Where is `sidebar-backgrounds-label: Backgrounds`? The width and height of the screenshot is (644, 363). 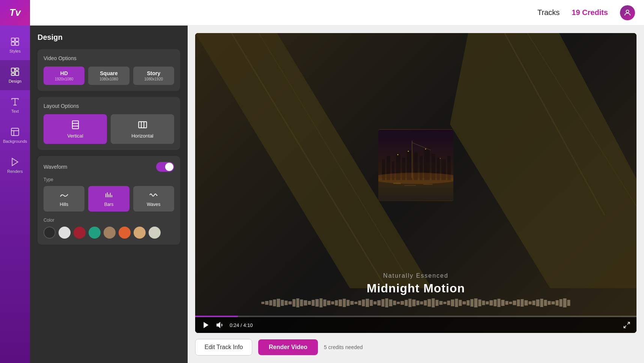
sidebar-backgrounds-label: Backgrounds is located at coordinates (15, 141).